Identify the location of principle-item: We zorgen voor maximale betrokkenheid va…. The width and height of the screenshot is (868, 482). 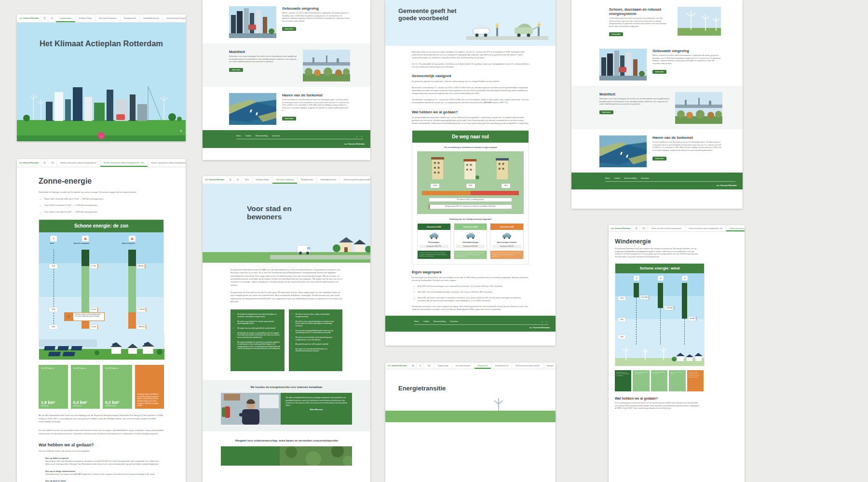
(317, 350).